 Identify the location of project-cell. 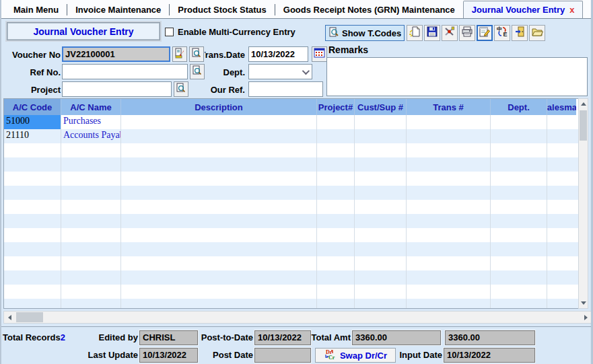
(336, 122).